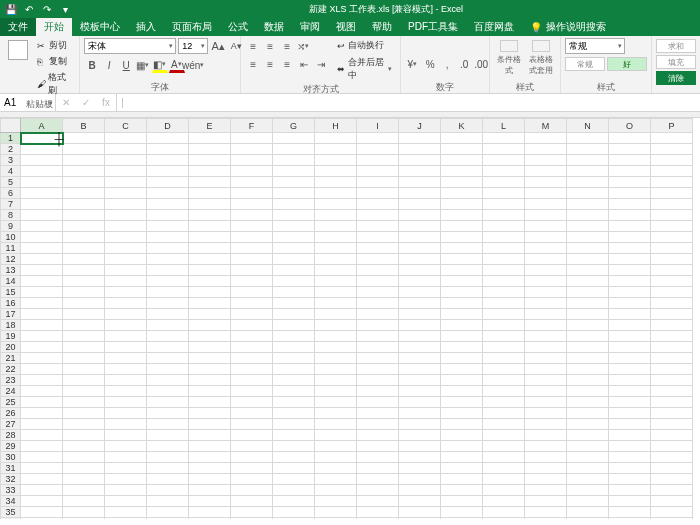 The image size is (700, 525). What do you see at coordinates (253, 64) in the screenshot?
I see `align-left-button: ≡` at bounding box center [253, 64].